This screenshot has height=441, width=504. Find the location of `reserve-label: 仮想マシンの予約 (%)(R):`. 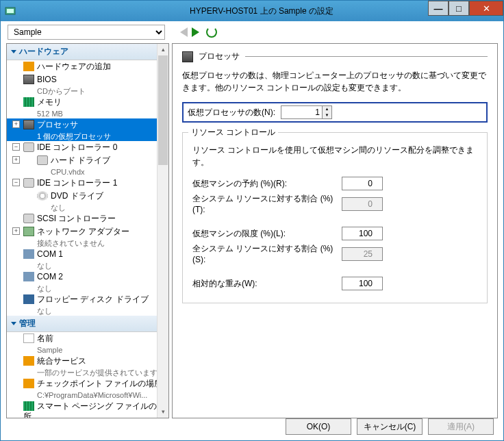

reserve-label: 仮想マシンの予約 (%)(R): is located at coordinates (264, 184).